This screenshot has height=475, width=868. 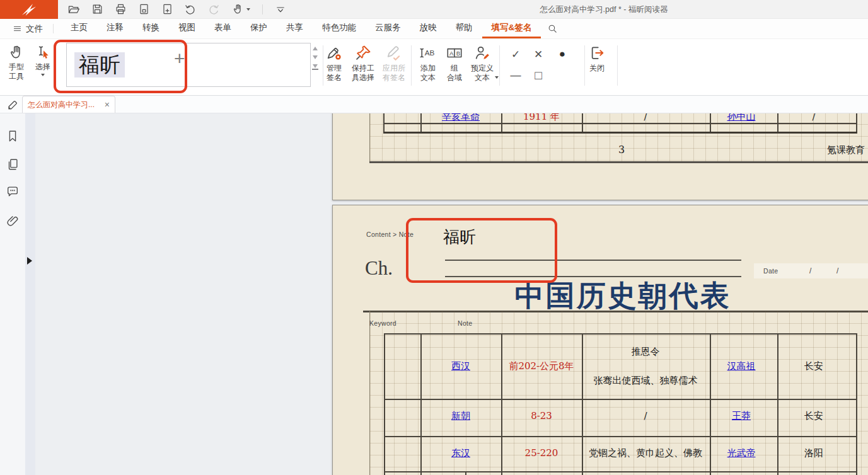 What do you see at coordinates (434, 105) in the screenshot?
I see `document-tab-bar: 怎么面对高中学习... ×` at bounding box center [434, 105].